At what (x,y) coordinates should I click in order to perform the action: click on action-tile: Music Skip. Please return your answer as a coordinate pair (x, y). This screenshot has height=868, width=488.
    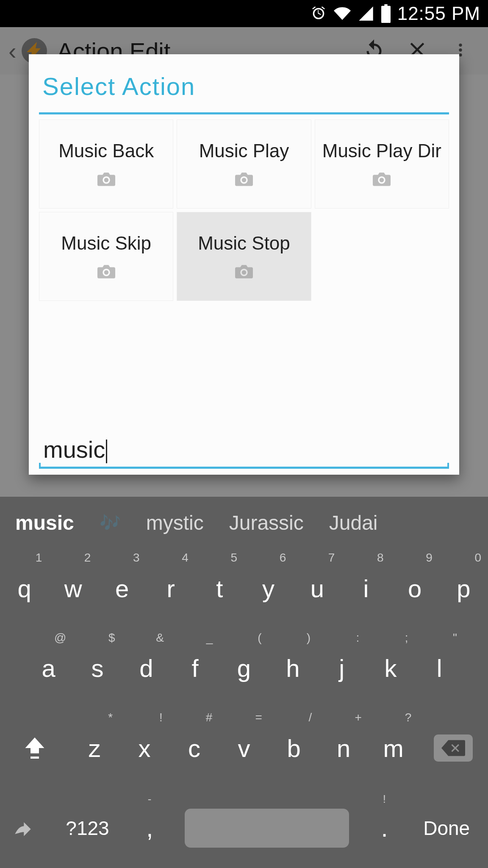
    Looking at the image, I should click on (106, 256).